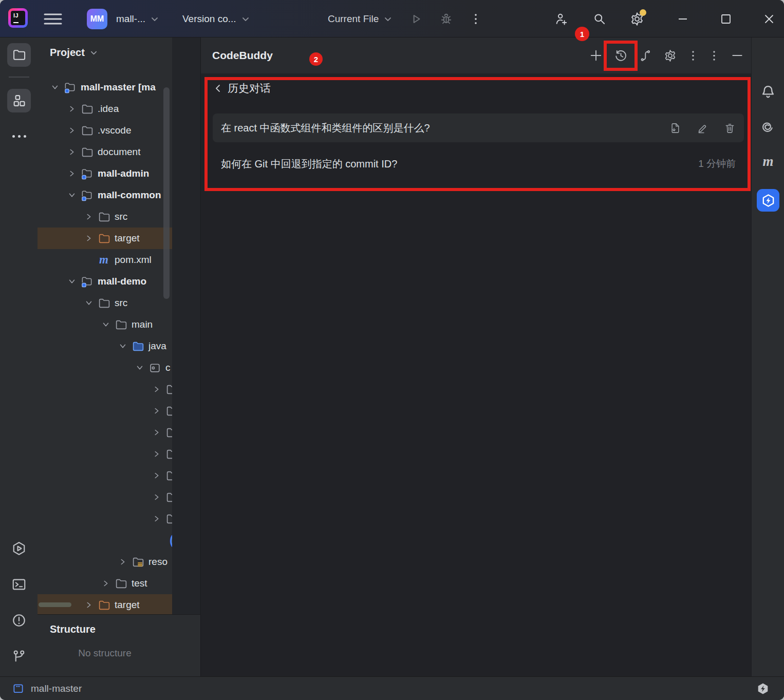 The height and width of the screenshot is (700, 784). I want to click on run-config-label: Current File, so click(353, 19).